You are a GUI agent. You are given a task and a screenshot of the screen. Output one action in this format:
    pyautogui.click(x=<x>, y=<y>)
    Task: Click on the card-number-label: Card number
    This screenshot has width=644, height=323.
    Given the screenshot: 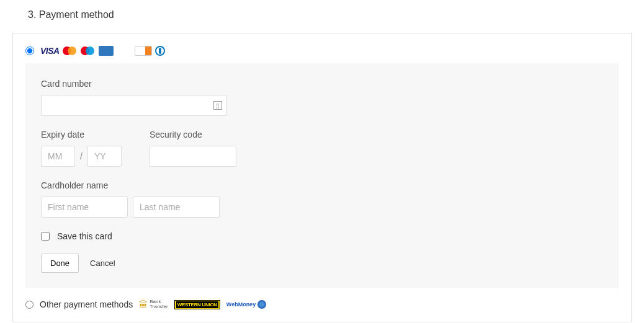 What is the action you would take?
    pyautogui.click(x=322, y=84)
    